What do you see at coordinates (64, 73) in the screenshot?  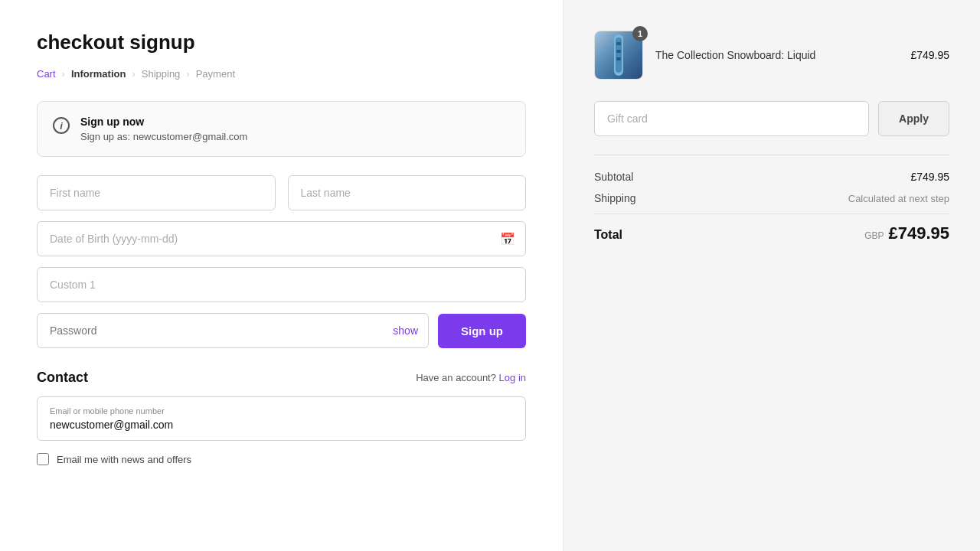 I see `breadcrumb-sep-1: ›` at bounding box center [64, 73].